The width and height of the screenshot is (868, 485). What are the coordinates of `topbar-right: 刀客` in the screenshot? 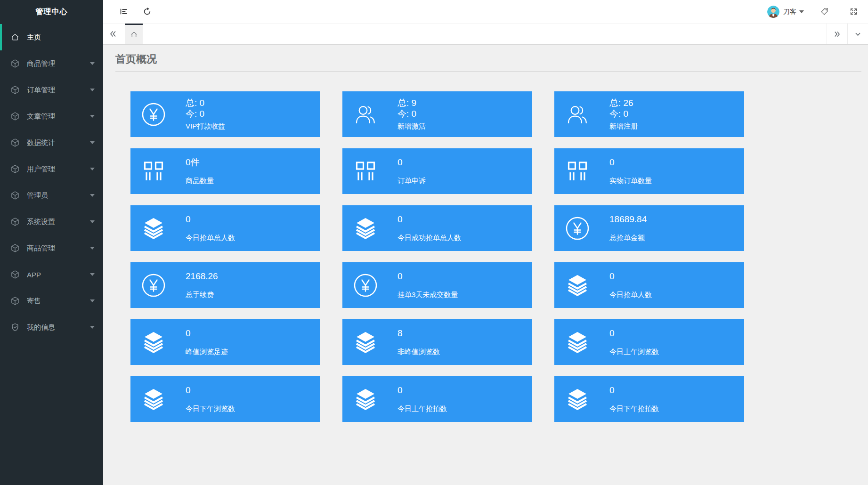 It's located at (818, 12).